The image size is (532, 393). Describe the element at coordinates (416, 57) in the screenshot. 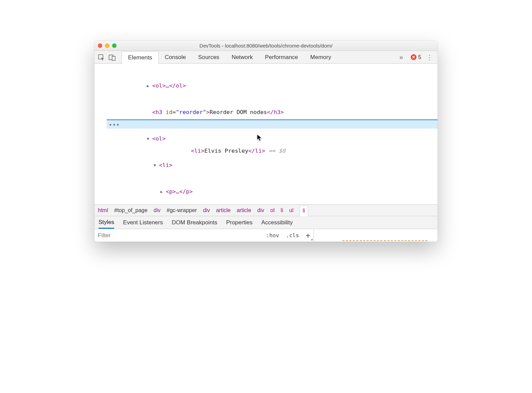

I see `error-badge: ✕ 5` at that location.